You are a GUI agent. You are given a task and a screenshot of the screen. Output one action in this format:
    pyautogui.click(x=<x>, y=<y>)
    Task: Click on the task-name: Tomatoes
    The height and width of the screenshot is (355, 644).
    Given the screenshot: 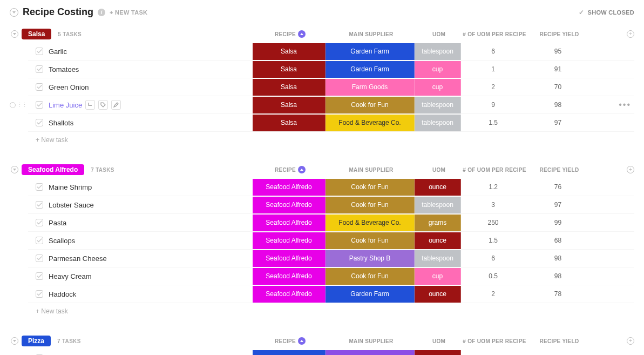 What is the action you would take?
    pyautogui.click(x=151, y=69)
    